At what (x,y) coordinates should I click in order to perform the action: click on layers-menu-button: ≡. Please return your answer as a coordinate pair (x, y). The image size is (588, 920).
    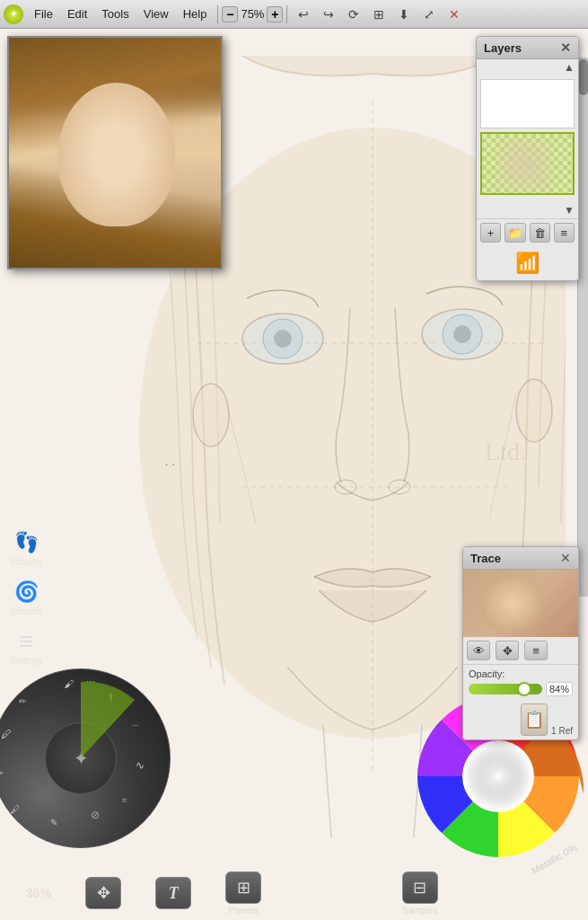
    Looking at the image, I should click on (564, 233).